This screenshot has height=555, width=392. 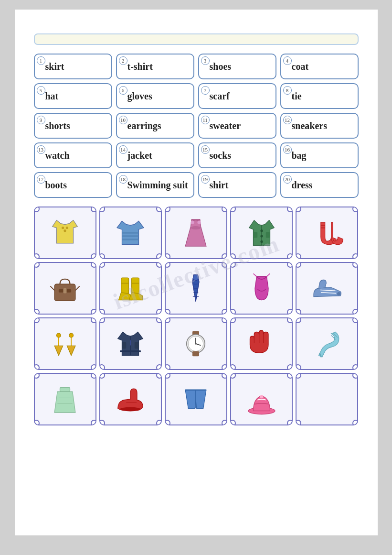 I want to click on word-label-13: watch, so click(x=57, y=156).